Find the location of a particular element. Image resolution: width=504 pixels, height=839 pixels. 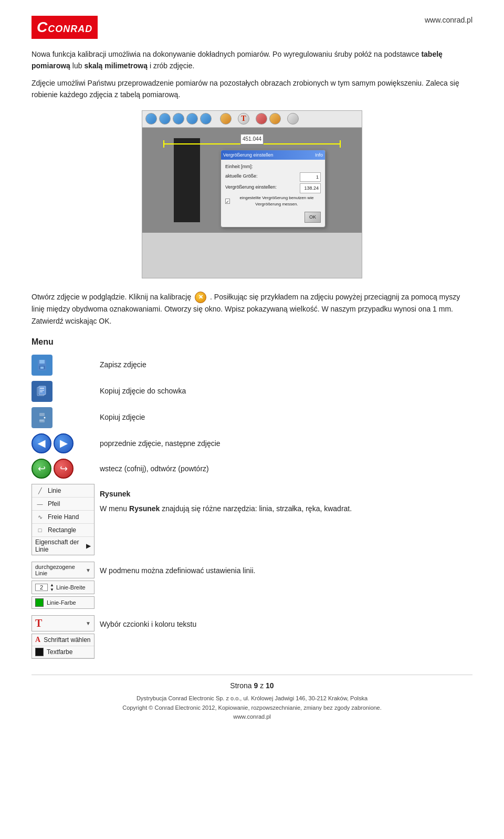

checkbox-label: eingestellte Vergrößerung benutzen wie V… is located at coordinates (277, 202).